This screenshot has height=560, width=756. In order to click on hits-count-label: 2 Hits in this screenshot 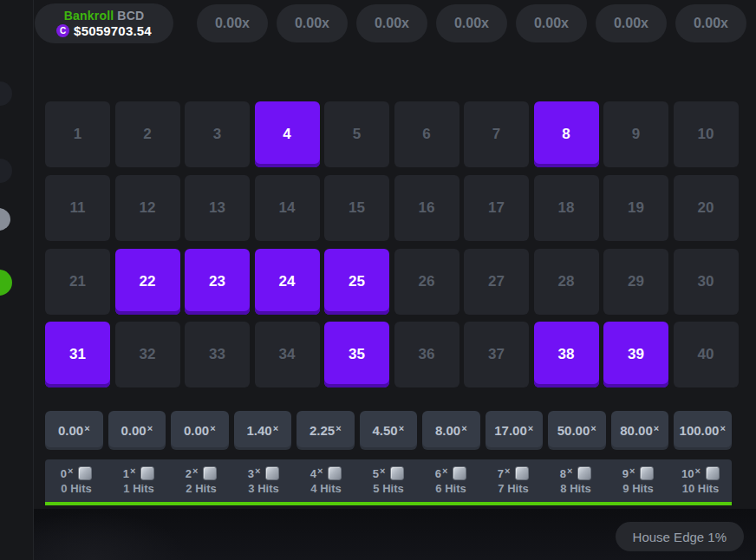, I will do `click(201, 489)`.